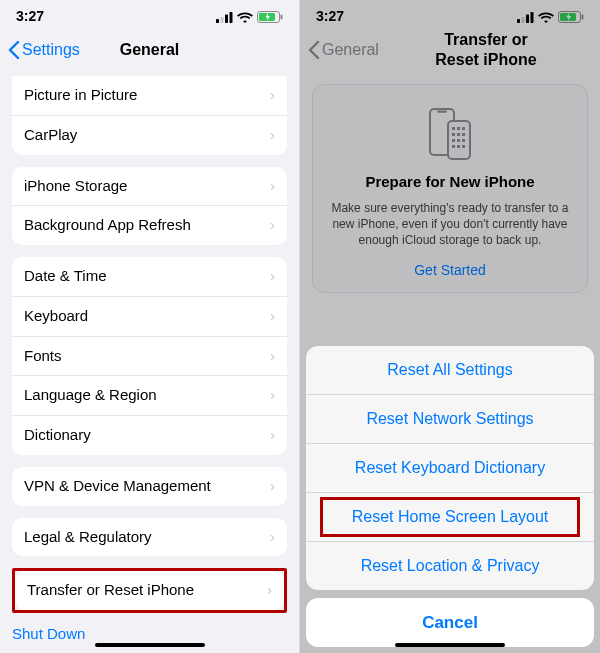 The image size is (600, 653). What do you see at coordinates (224, 18) in the screenshot?
I see `signal-icon` at bounding box center [224, 18].